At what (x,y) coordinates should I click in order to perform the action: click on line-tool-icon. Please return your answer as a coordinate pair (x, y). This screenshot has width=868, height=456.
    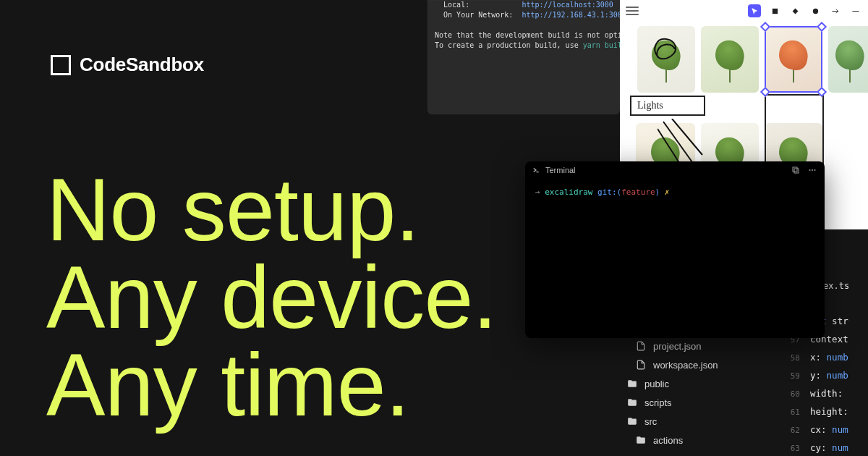
    Looking at the image, I should click on (856, 11).